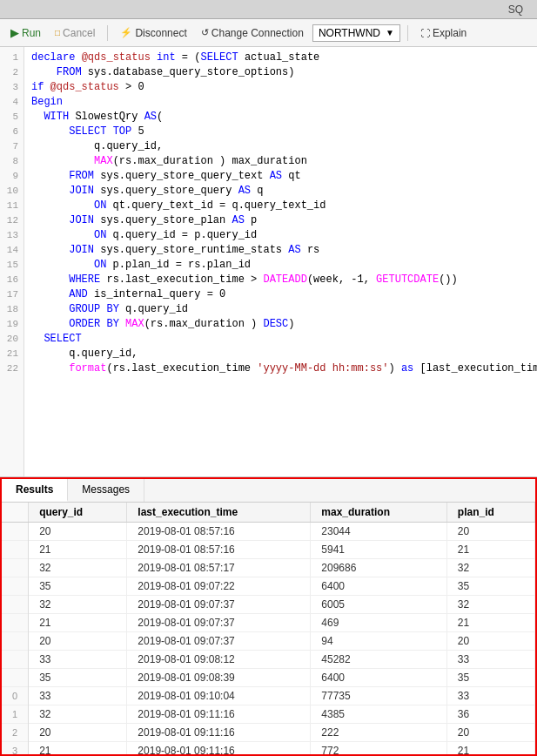 This screenshot has width=537, height=756. I want to click on cell-max_duration: 222, so click(379, 733).